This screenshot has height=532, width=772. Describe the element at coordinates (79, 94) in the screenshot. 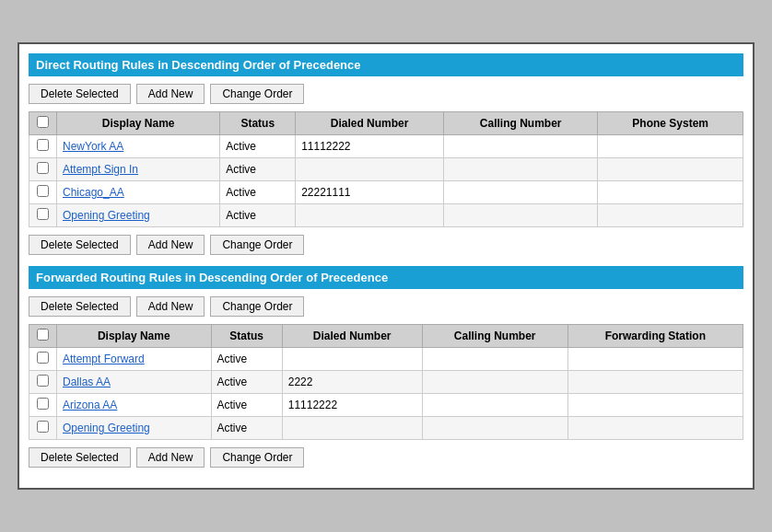

I see `direct-delete-selected-button-top: Delete Selected` at that location.